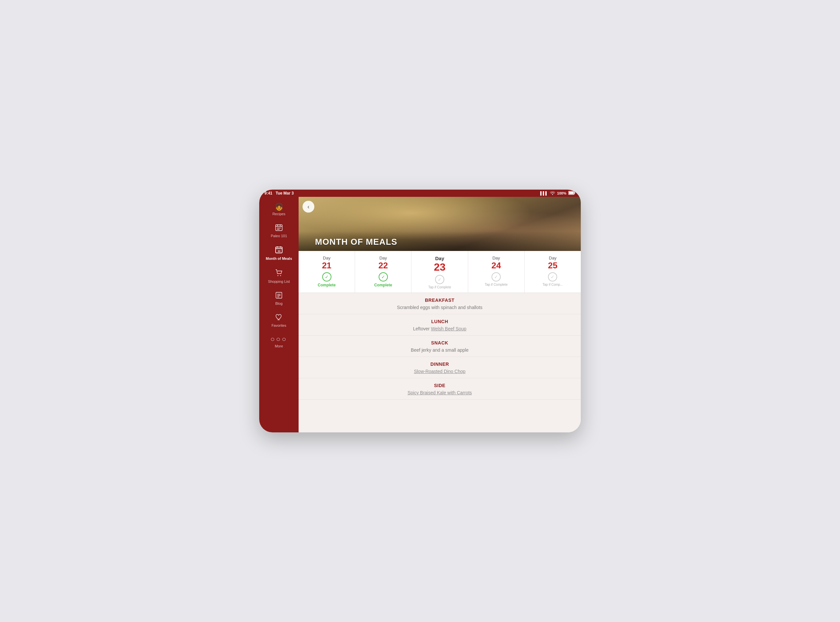 The height and width of the screenshot is (622, 840). Describe the element at coordinates (268, 193) in the screenshot. I see `time-display: 9:41` at that location.